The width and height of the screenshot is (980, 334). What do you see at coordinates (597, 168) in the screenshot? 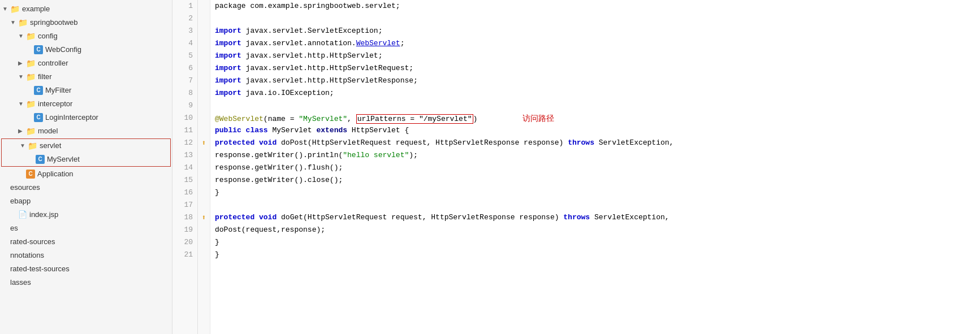
I see `code-line-14: response.getWriter().flush();` at bounding box center [597, 168].